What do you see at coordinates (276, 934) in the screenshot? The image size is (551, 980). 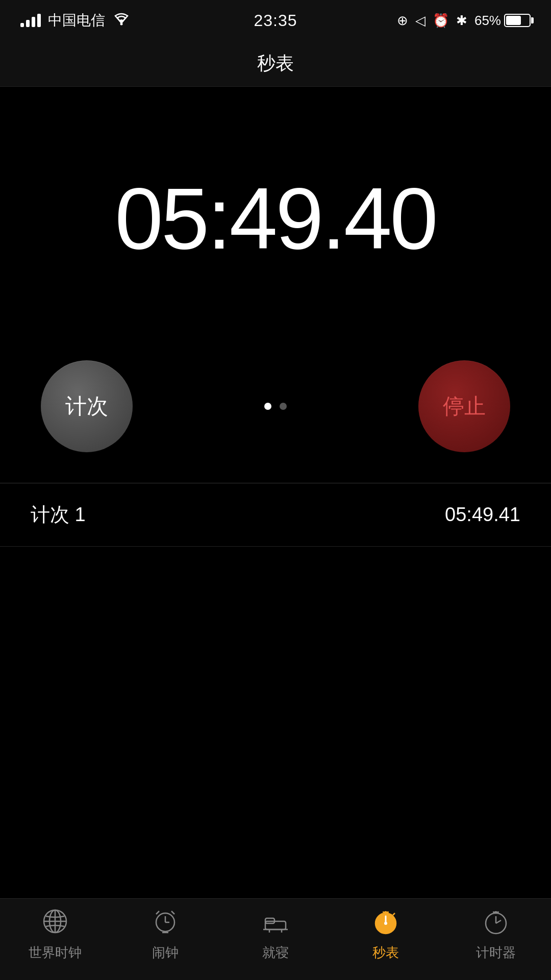 I see `tab-sleep: 就寝` at bounding box center [276, 934].